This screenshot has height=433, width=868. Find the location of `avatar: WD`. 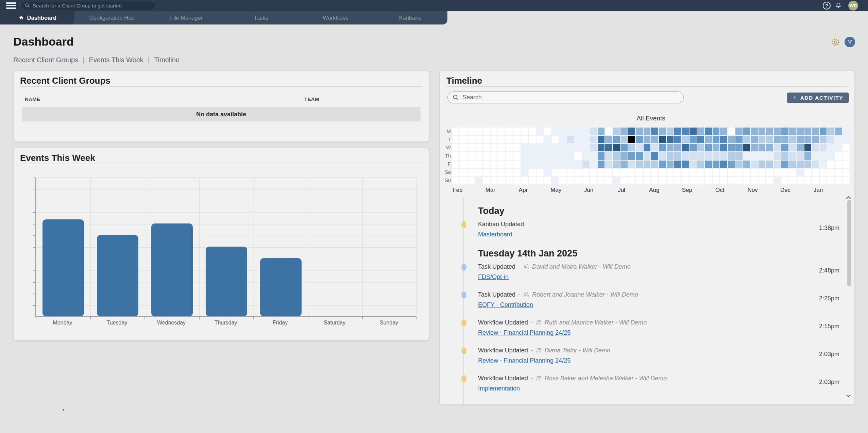

avatar: WD is located at coordinates (853, 5).